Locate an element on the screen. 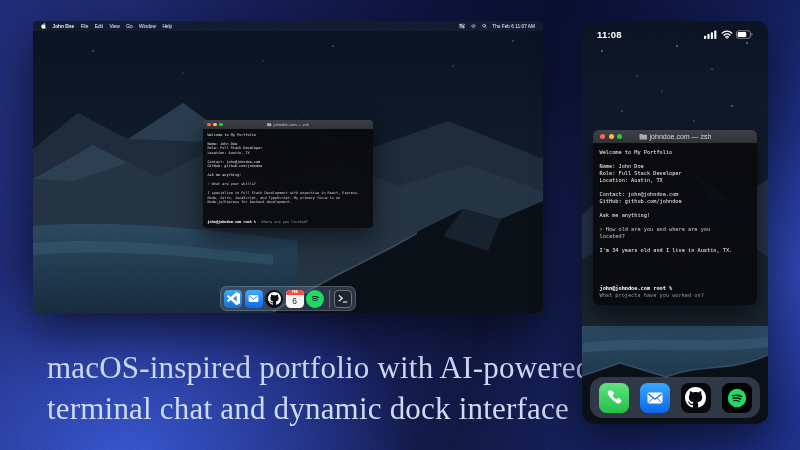  terminal-contact-line: Contact: john@johndoe.com is located at coordinates (668, 194).